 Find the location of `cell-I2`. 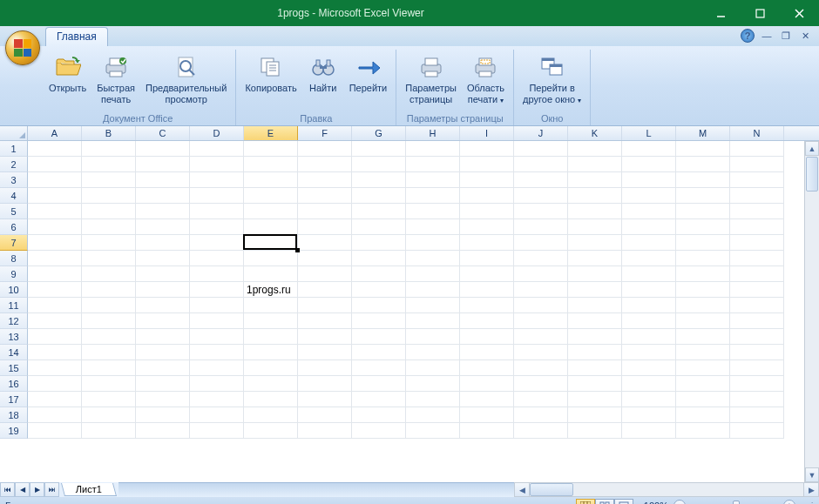

cell-I2 is located at coordinates (487, 165).